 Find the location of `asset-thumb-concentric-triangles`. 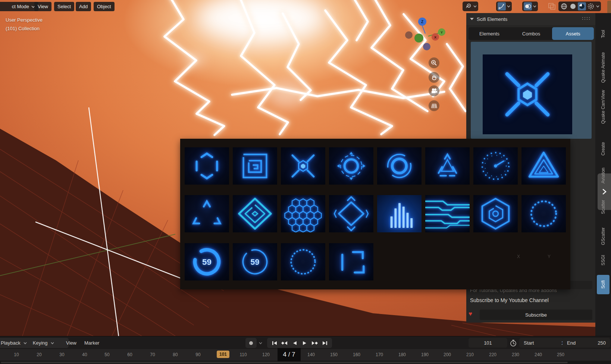

asset-thumb-concentric-triangles is located at coordinates (544, 166).